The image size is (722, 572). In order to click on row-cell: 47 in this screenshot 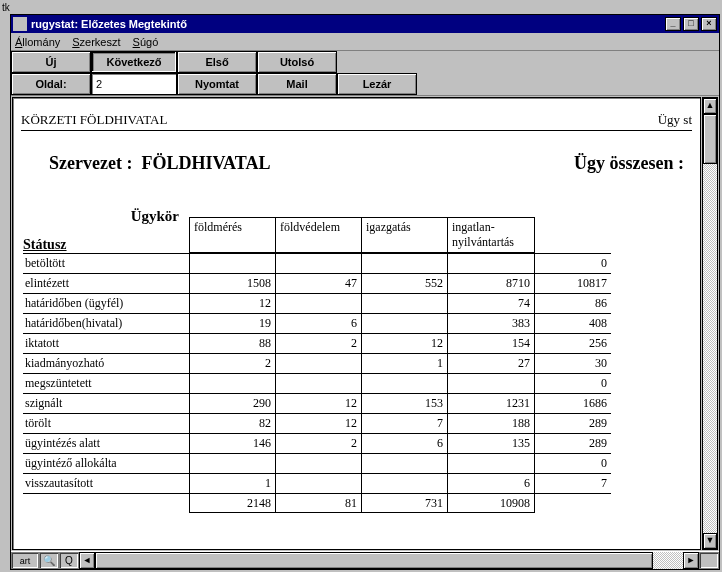, I will do `click(318, 283)`.